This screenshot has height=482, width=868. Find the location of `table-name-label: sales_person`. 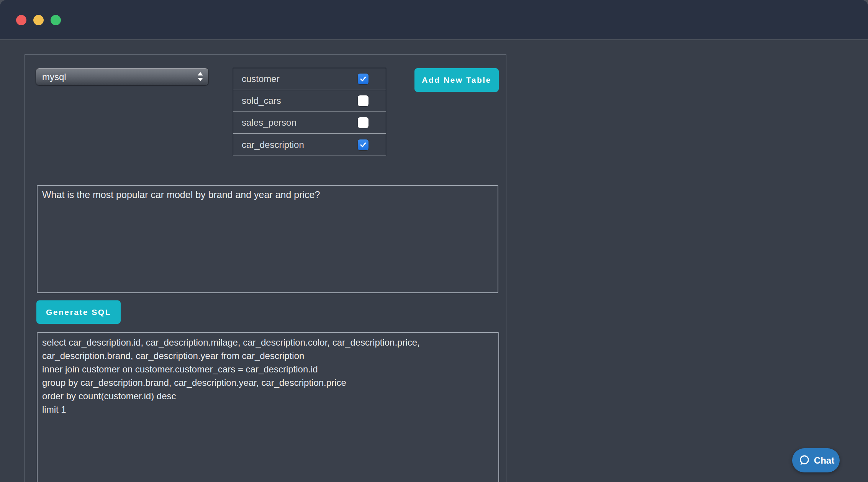

table-name-label: sales_person is located at coordinates (269, 123).